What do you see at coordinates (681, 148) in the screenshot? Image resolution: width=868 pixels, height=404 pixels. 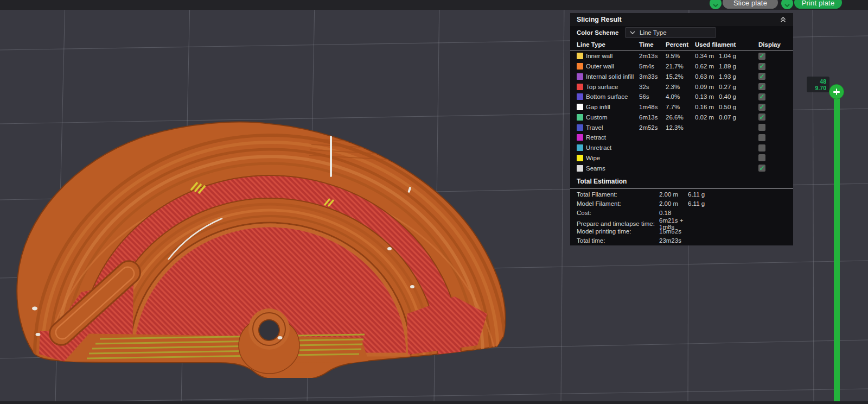 I see `line-type-row: Unretract` at bounding box center [681, 148].